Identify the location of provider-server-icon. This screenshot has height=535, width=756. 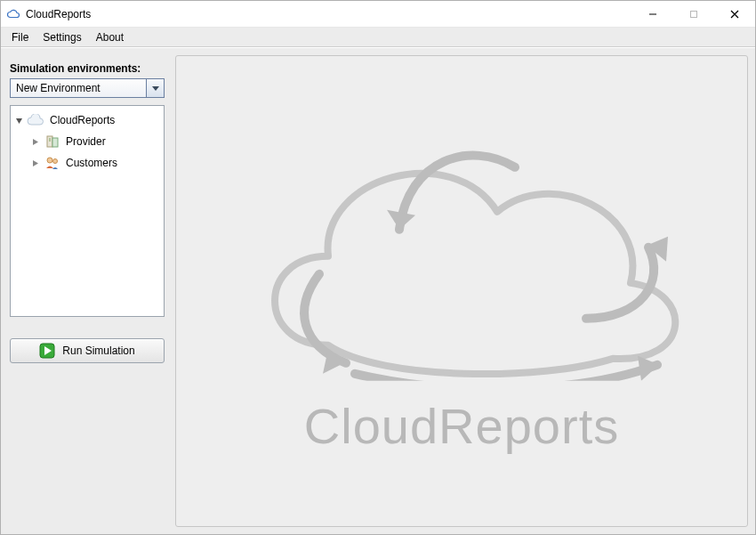
(52, 142).